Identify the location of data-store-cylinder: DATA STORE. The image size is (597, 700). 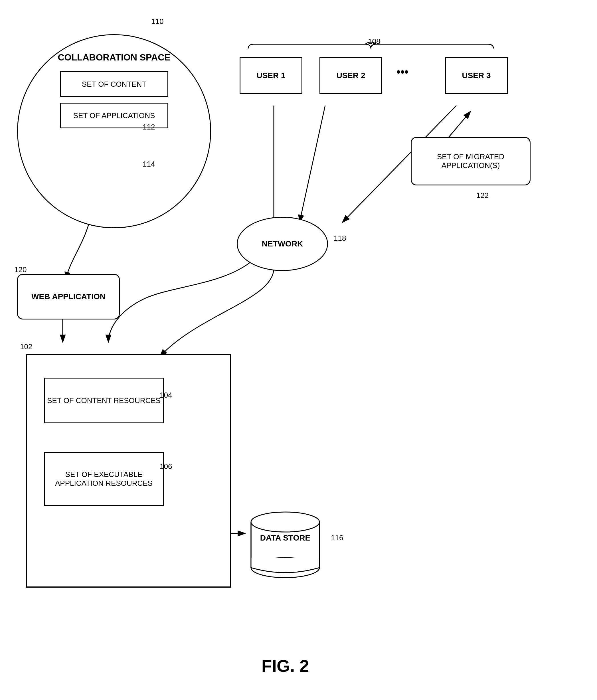
(285, 545).